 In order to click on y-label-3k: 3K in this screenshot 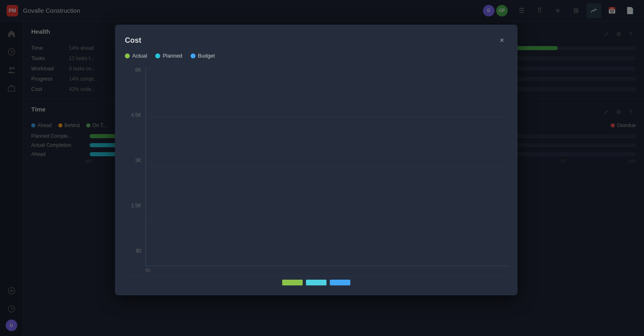, I will do `click(138, 160)`.